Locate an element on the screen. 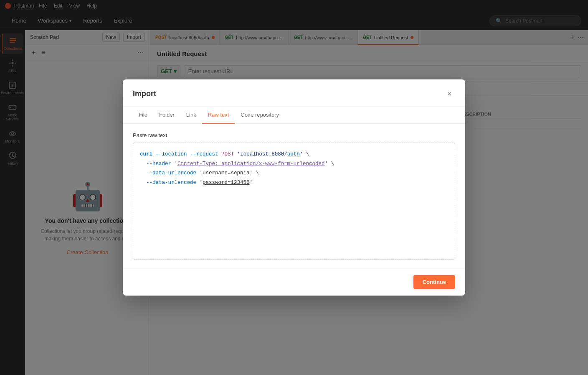 Image resolution: width=588 pixels, height=375 pixels. modal-tab-link: Link is located at coordinates (191, 115).